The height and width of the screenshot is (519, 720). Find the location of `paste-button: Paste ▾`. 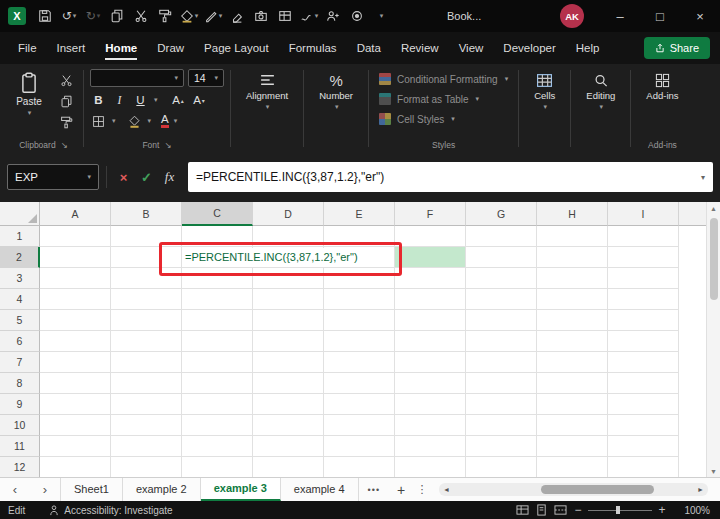

paste-button: Paste ▾ is located at coordinates (29, 100).